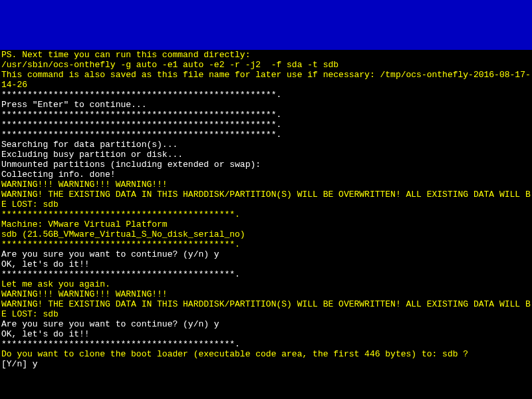 The height and width of the screenshot is (399, 532). What do you see at coordinates (17, 364) in the screenshot?
I see `prompt-prefix: [Y/n]` at bounding box center [17, 364].